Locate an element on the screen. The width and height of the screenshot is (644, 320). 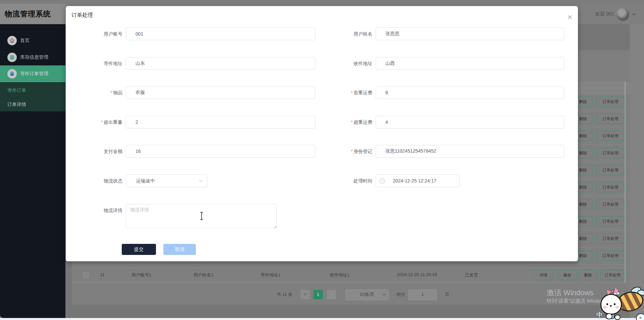
field-label-receive-address: 收件地址 is located at coordinates (315, 63).